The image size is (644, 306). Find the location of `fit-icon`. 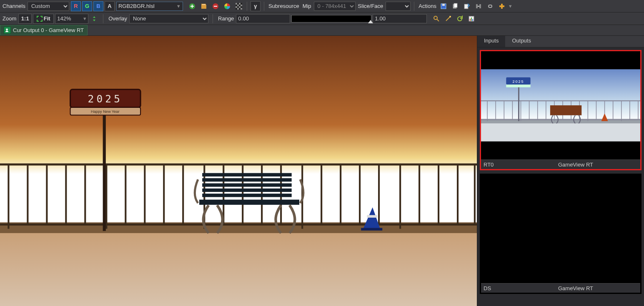

fit-icon is located at coordinates (40, 19).